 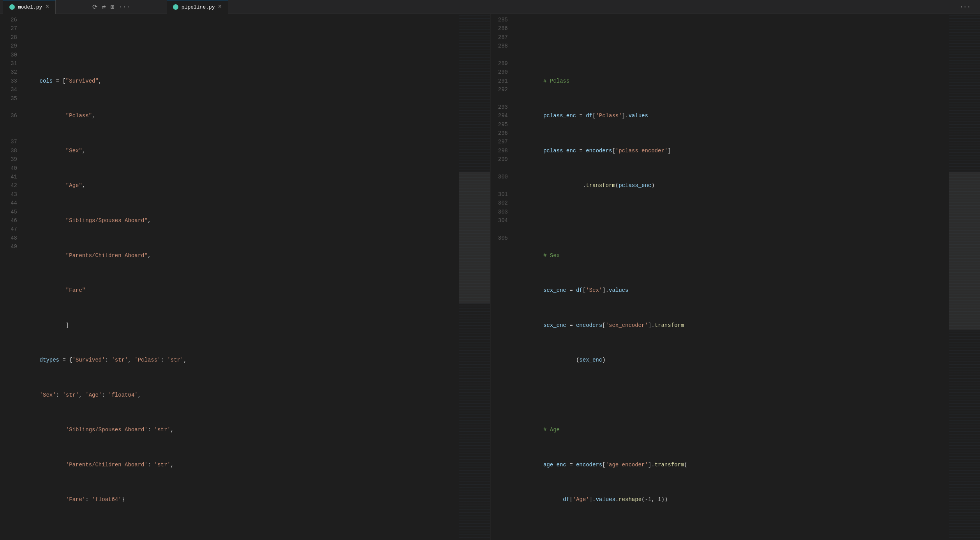 I want to click on minimap-left, so click(x=474, y=277).